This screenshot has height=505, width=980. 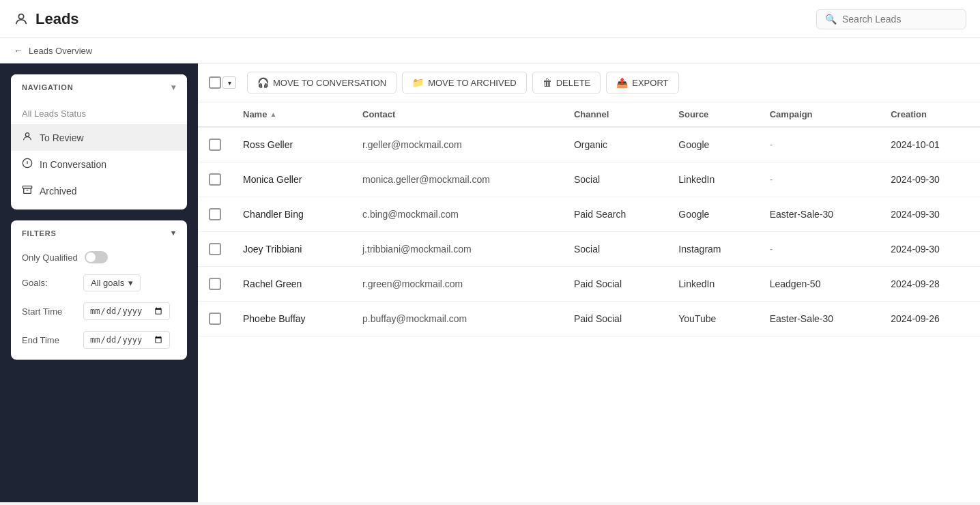 I want to click on breadcrumb-label: Leads Overview, so click(x=60, y=50).